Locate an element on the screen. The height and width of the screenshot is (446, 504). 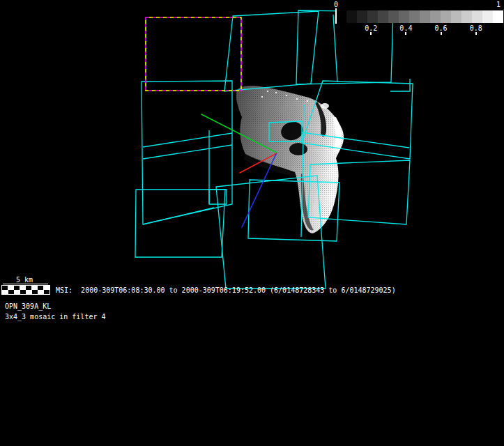
image-footprint-edge-a is located at coordinates (188, 140).